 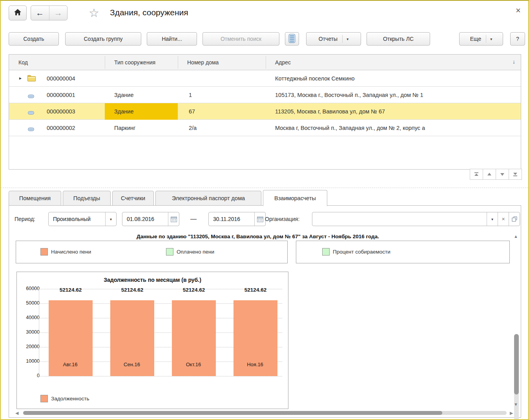 What do you see at coordinates (241, 39) in the screenshot?
I see `cancel-search-button-label: Отменить поиск` at bounding box center [241, 39].